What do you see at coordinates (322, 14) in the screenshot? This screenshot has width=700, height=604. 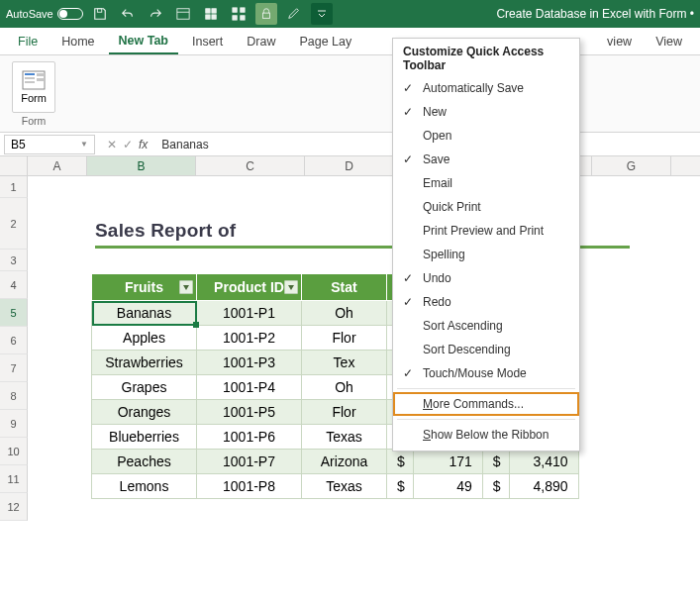 I see `customize-qat-dropdown` at bounding box center [322, 14].